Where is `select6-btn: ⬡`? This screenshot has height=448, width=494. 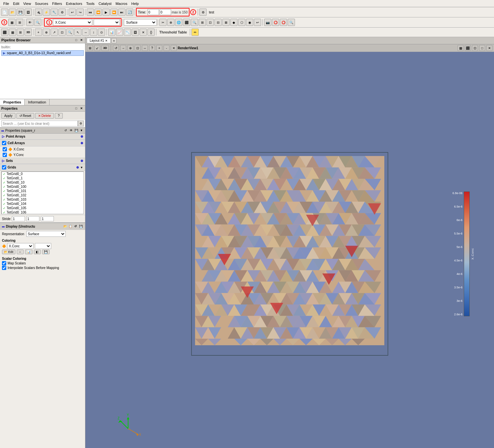 select6-btn: ⬡ is located at coordinates (242, 22).